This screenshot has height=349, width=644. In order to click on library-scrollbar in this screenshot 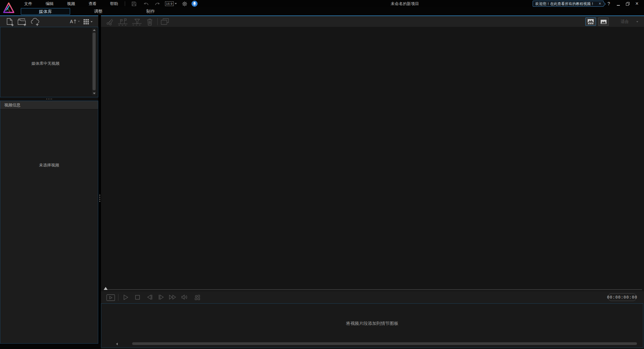, I will do `click(94, 62)`.